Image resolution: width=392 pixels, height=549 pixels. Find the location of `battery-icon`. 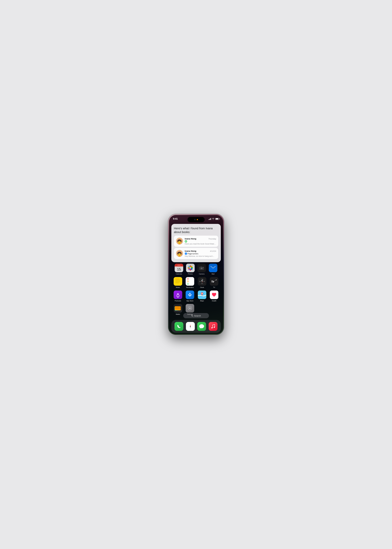

battery-icon is located at coordinates (217, 219).